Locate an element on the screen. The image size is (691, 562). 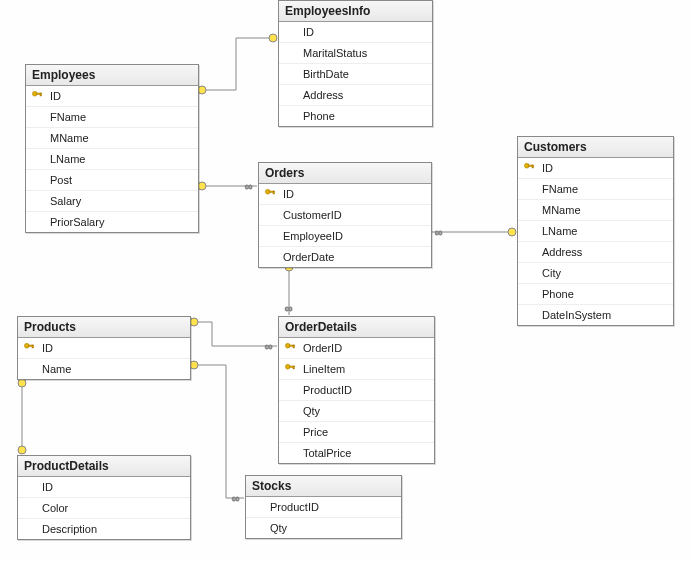
column-row: Salary is located at coordinates (112, 202).